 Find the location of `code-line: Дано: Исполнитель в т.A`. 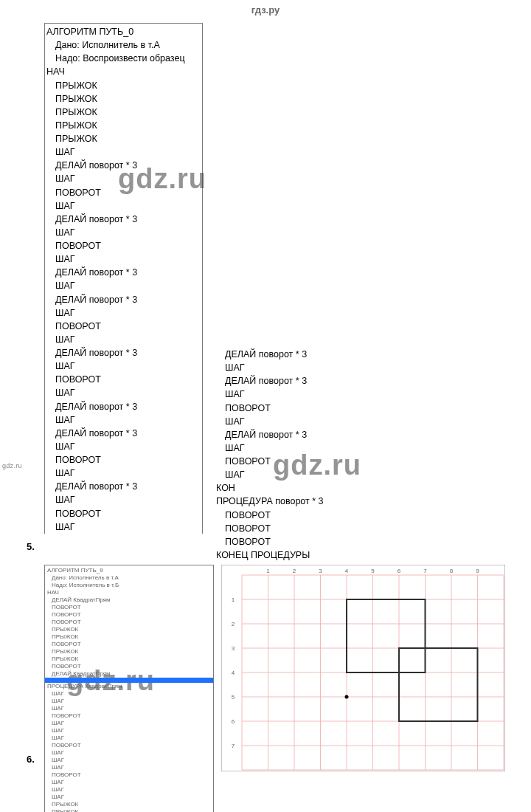

code-line: Дано: Исполнитель в т.A is located at coordinates (129, 578).